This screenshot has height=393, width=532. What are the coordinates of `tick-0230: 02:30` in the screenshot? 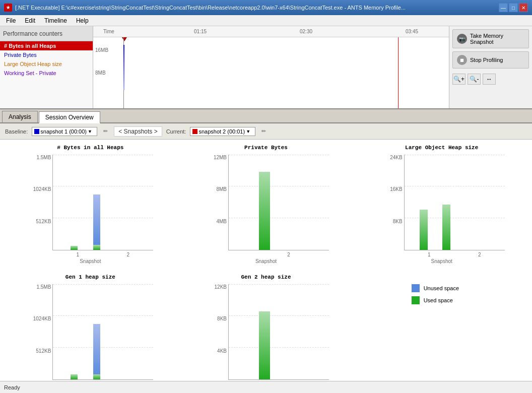 It's located at (306, 31).